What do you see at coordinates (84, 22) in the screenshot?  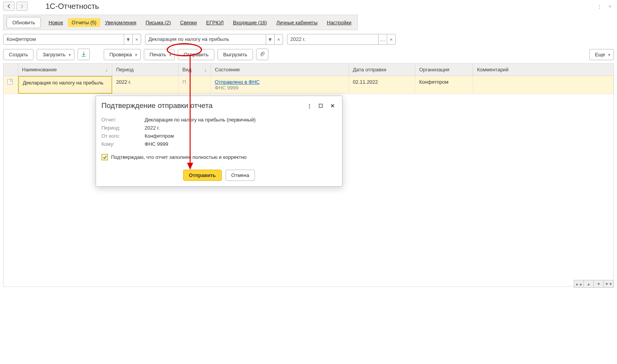 I see `nav-reports: Отчеты (5)` at bounding box center [84, 22].